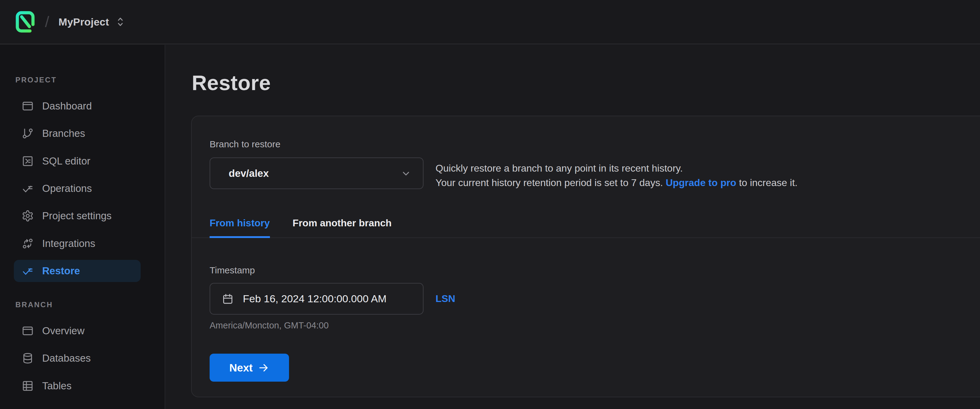 The height and width of the screenshot is (409, 980). I want to click on table-icon, so click(28, 386).